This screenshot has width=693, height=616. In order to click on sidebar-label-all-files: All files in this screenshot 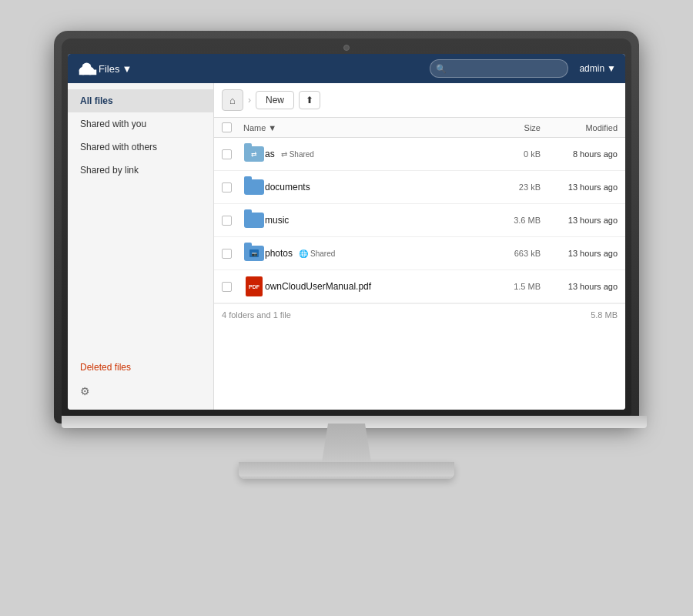, I will do `click(97, 101)`.